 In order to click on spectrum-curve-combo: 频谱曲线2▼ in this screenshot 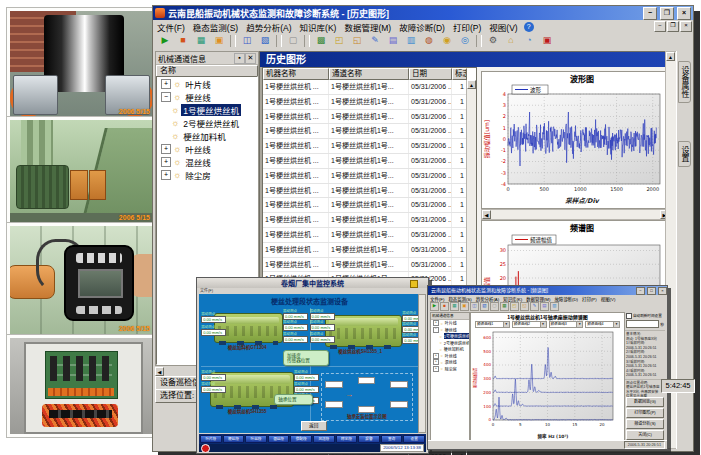, I will do `click(530, 324)`.